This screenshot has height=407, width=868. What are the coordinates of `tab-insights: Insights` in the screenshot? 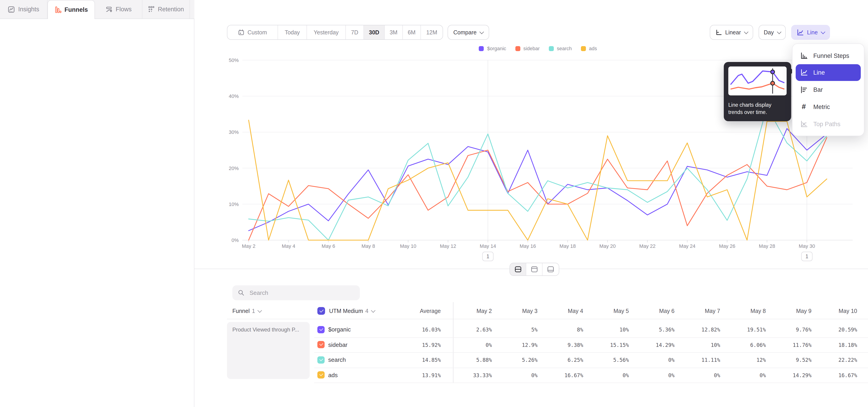 It's located at (24, 9).